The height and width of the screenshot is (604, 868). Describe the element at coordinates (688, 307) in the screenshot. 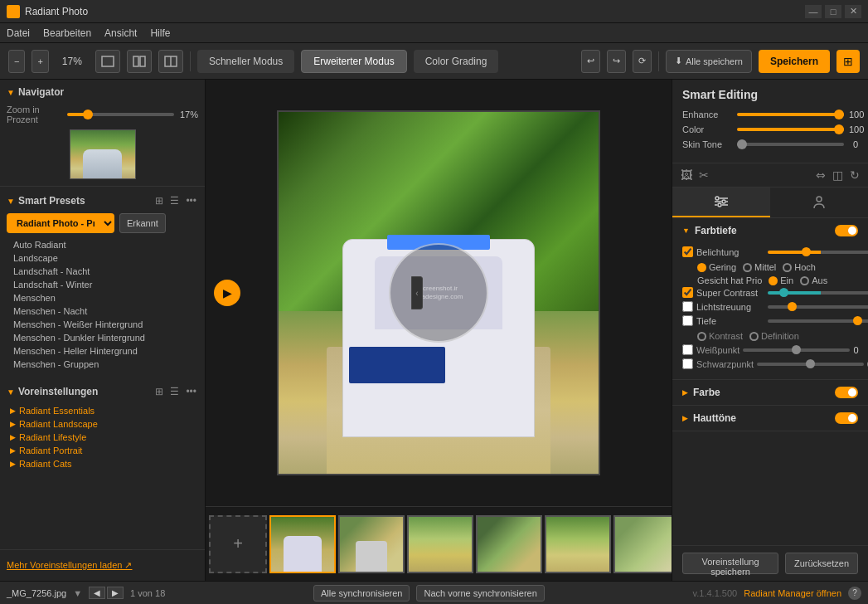

I see `lichtstreuung-checkbox` at that location.